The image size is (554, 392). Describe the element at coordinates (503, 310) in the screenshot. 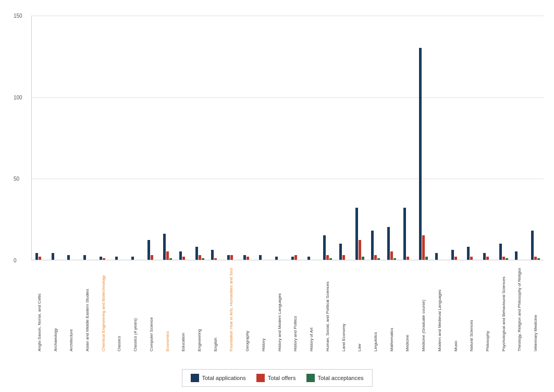

I see `x-label-item: Psychological and Behavioural Sciences` at that location.